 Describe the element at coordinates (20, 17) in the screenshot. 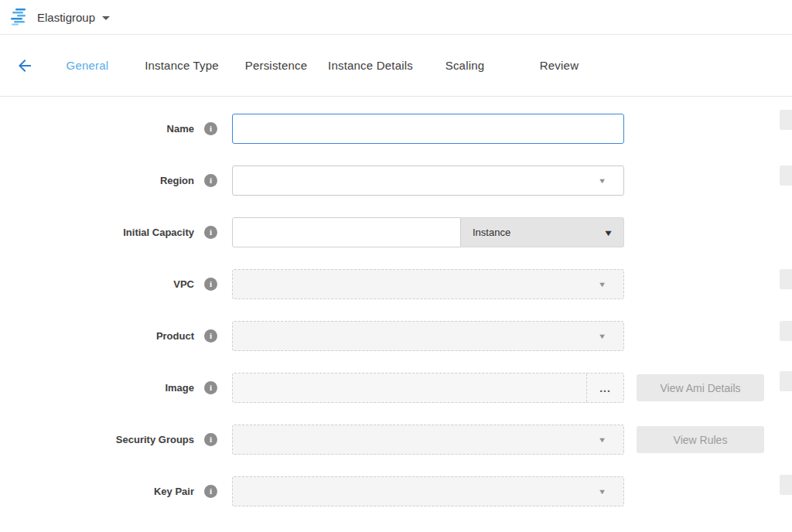

I see `elastigroup-logo-icon` at that location.